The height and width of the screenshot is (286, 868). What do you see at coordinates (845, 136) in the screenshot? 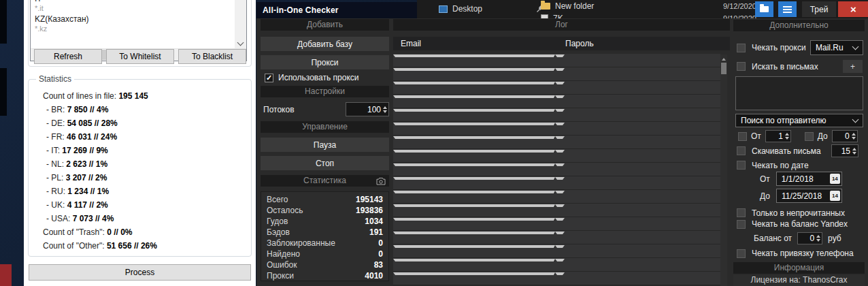
I see `to-spinner: 0` at bounding box center [845, 136].